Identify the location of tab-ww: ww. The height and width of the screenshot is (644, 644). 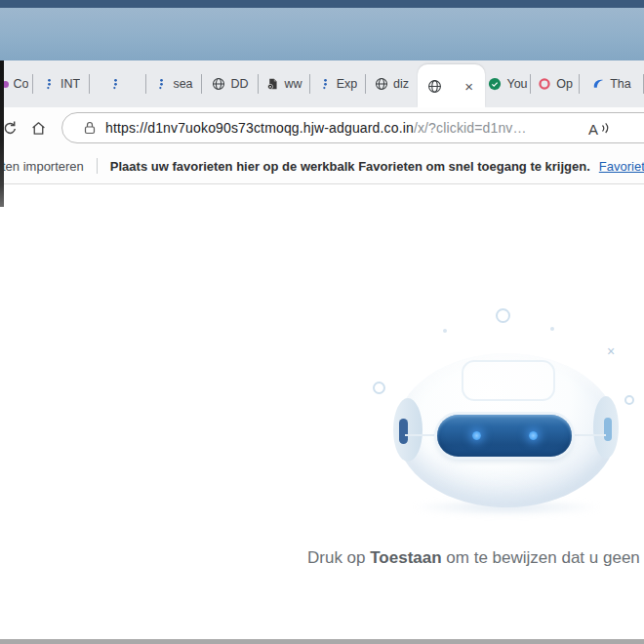
(285, 84).